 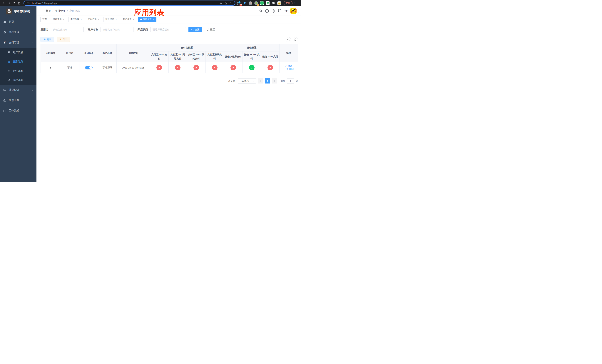 What do you see at coordinates (111, 20) in the screenshot?
I see `tab-refund-orders: 退款订单×` at bounding box center [111, 20].